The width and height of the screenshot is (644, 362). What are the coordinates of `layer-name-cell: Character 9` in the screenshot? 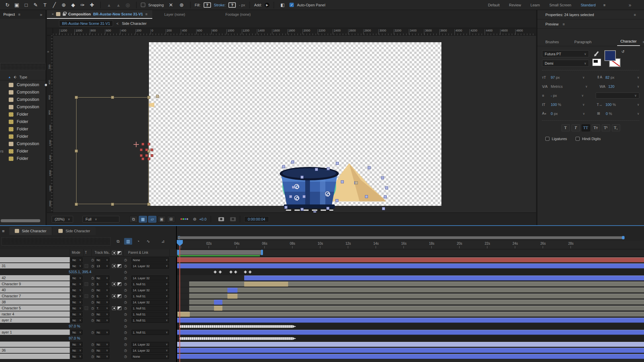 It's located at (35, 284).